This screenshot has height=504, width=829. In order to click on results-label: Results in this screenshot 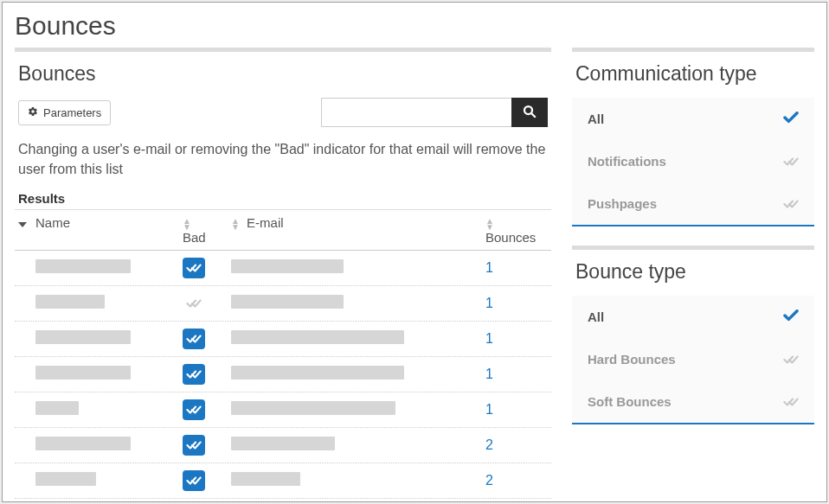, I will do `click(283, 201)`.